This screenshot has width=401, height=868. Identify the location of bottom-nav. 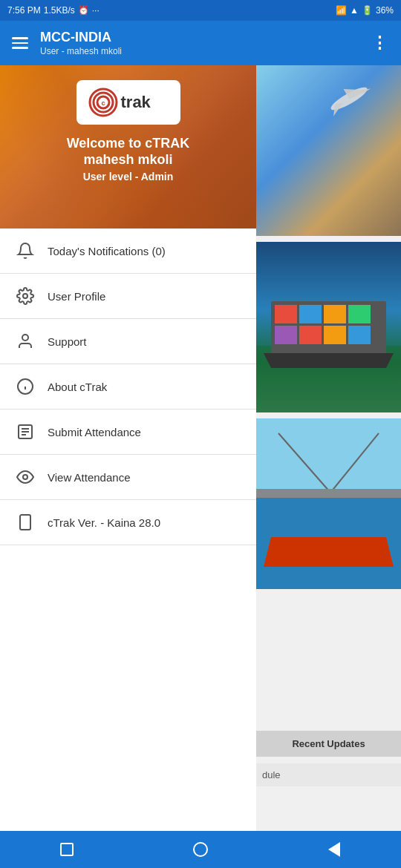
(200, 849).